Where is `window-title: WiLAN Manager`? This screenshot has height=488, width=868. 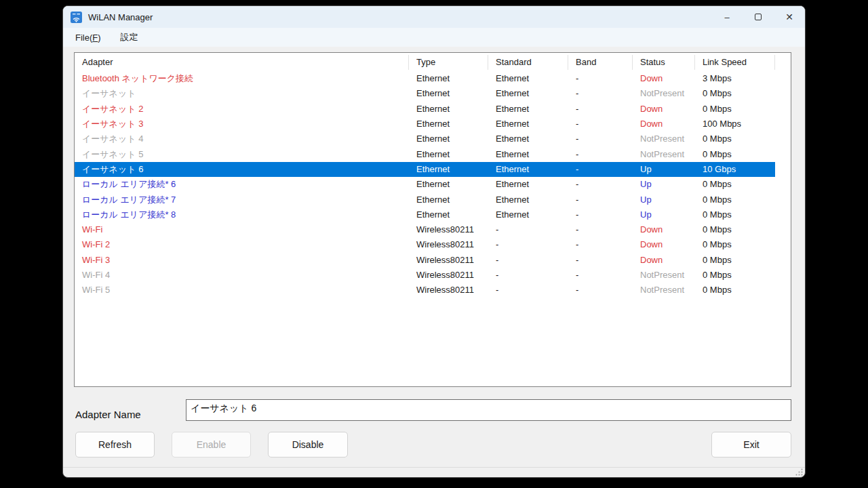
window-title: WiLAN Manager is located at coordinates (121, 18).